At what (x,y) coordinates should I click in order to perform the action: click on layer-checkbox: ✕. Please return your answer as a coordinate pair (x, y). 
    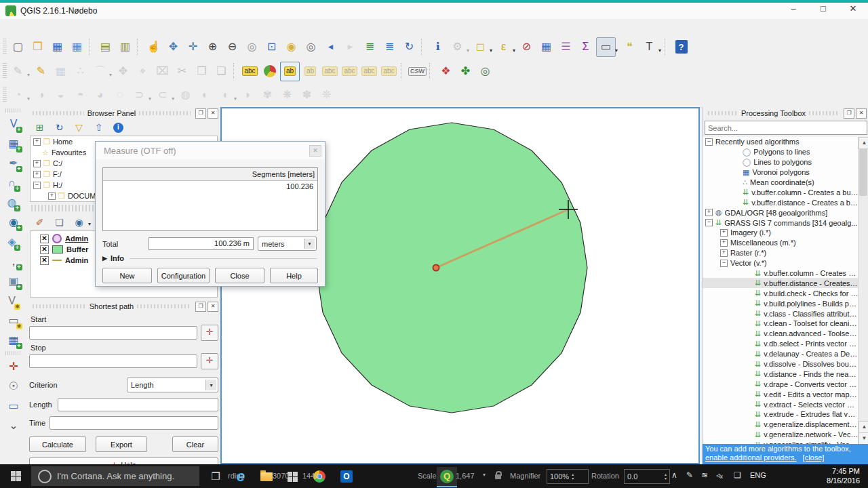
    Looking at the image, I should click on (45, 260).